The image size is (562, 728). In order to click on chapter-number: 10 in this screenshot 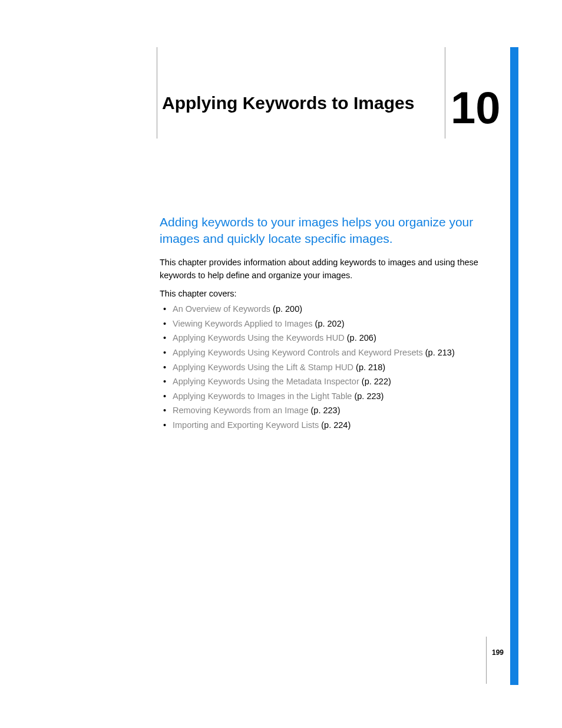, I will do `click(476, 108)`.